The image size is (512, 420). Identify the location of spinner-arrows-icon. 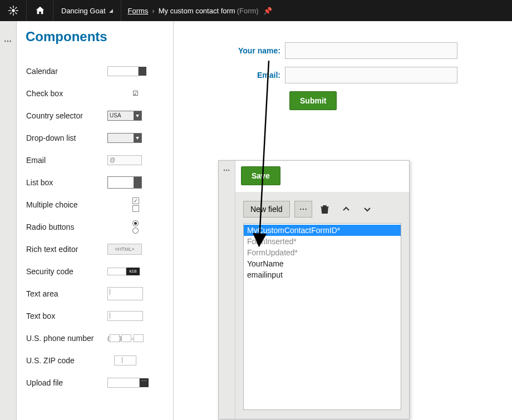
(137, 182).